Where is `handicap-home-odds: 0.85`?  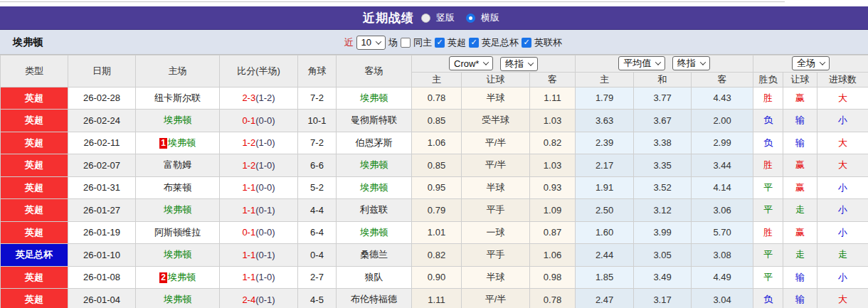 handicap-home-odds: 0.85 is located at coordinates (437, 166).